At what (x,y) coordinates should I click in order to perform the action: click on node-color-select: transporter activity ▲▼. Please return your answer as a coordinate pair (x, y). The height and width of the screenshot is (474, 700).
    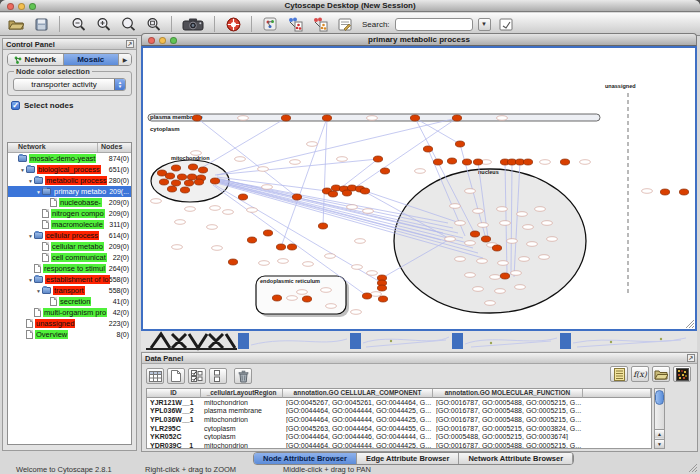
    Looking at the image, I should click on (70, 84).